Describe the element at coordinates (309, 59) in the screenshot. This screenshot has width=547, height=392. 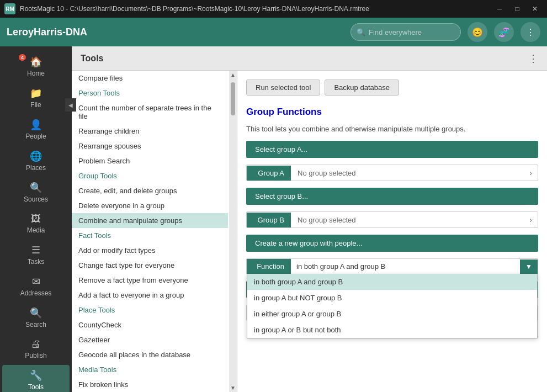
I see `tools-header: Tools ⋮` at that location.